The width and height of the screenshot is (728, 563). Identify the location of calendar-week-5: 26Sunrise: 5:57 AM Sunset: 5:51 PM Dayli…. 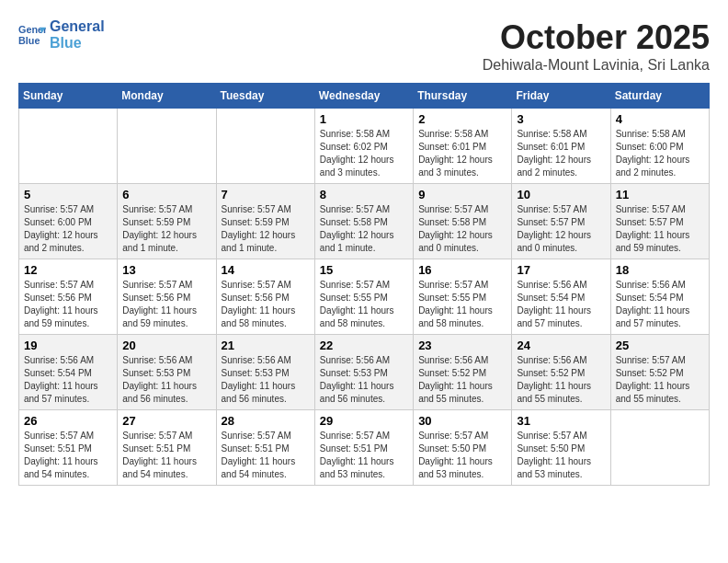
(364, 448).